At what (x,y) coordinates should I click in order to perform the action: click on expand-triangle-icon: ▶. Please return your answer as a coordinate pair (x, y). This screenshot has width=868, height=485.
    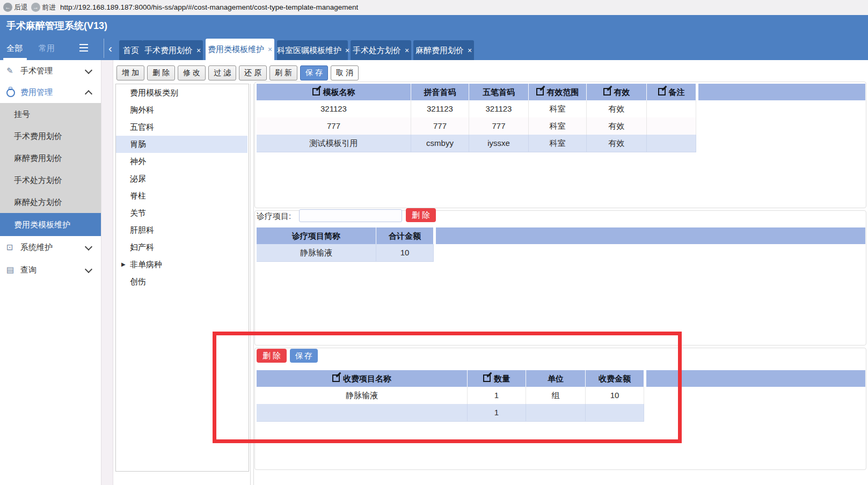
    Looking at the image, I should click on (123, 264).